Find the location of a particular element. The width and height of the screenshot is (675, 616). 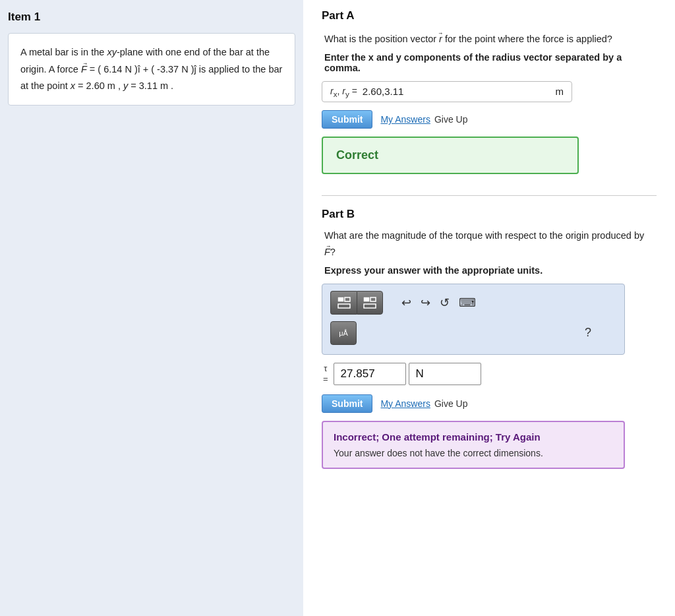

part-a-label: Part A is located at coordinates (489, 16).